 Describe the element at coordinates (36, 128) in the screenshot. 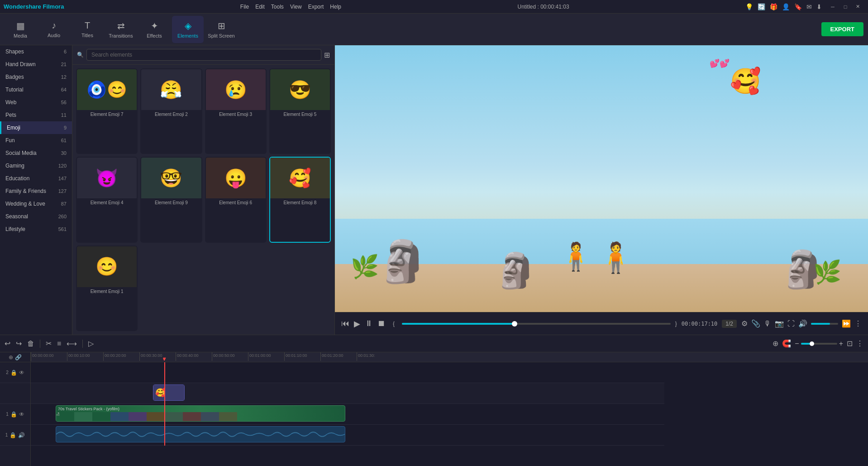

I see `category-emoji: Emoji 9` at that location.